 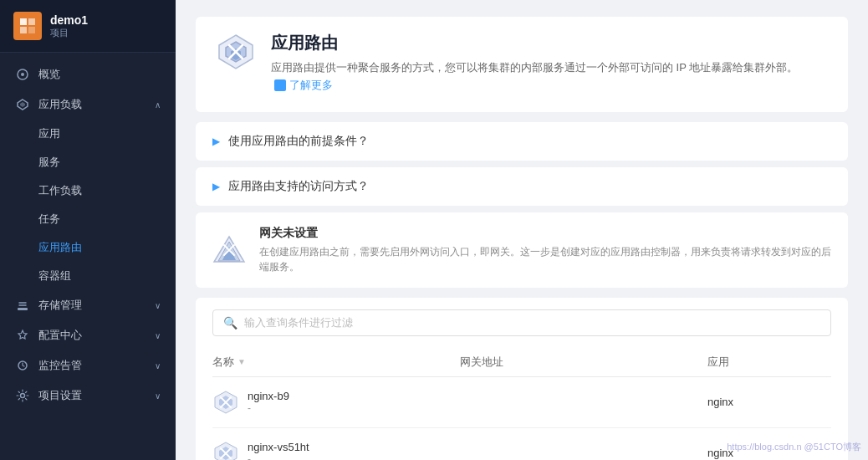 I want to click on sidebar-header: demo1 项目, so click(x=88, y=27).